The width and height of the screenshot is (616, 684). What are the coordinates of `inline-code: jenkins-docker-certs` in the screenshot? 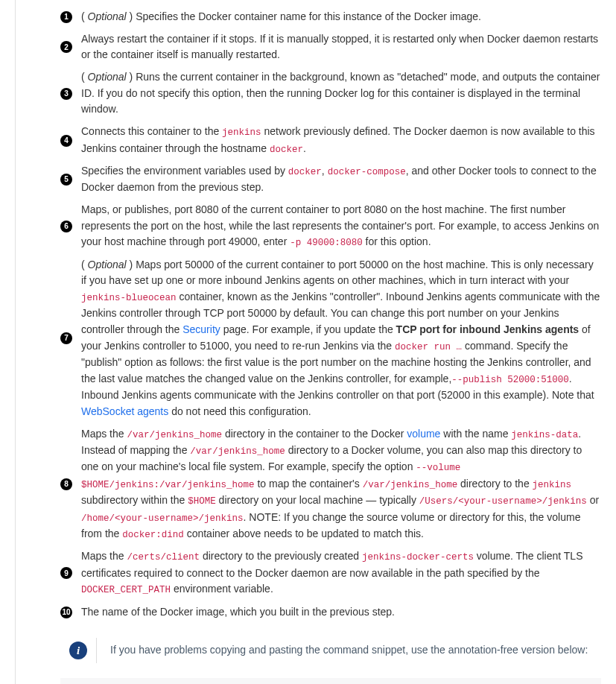 It's located at (418, 557).